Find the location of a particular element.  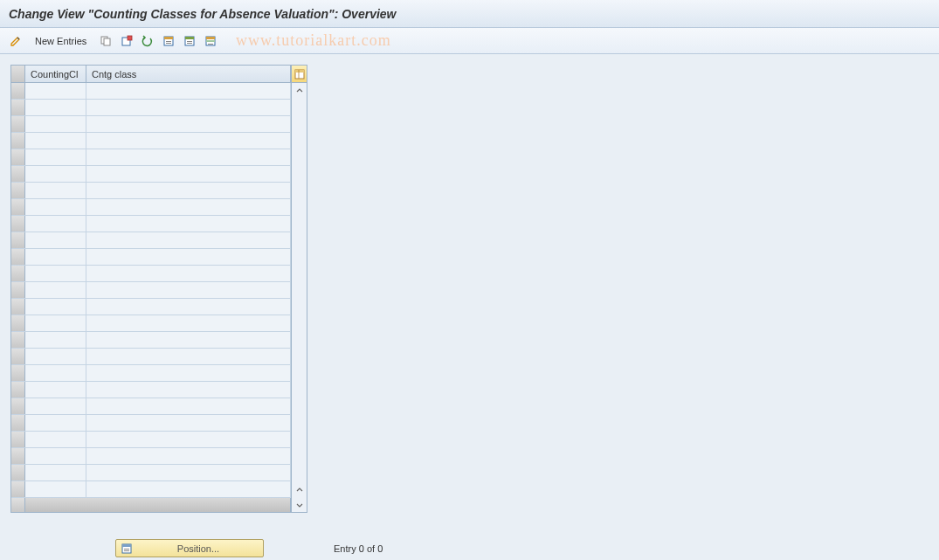

new-entries-button: New Entries is located at coordinates (61, 41).